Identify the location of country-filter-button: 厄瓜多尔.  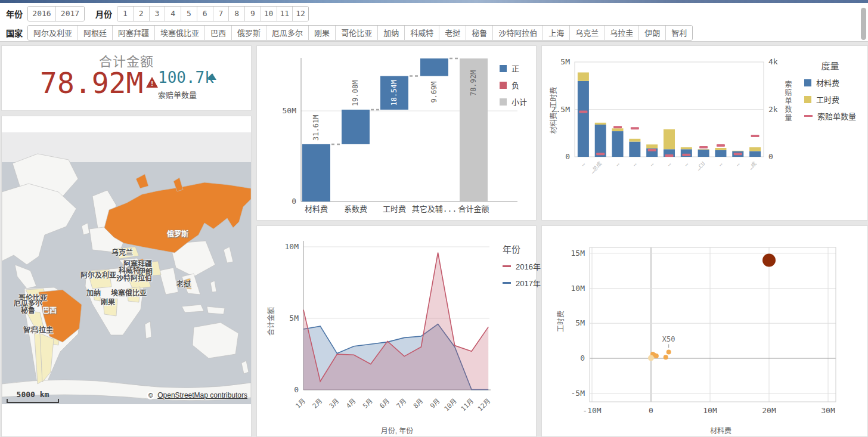
(287, 33).